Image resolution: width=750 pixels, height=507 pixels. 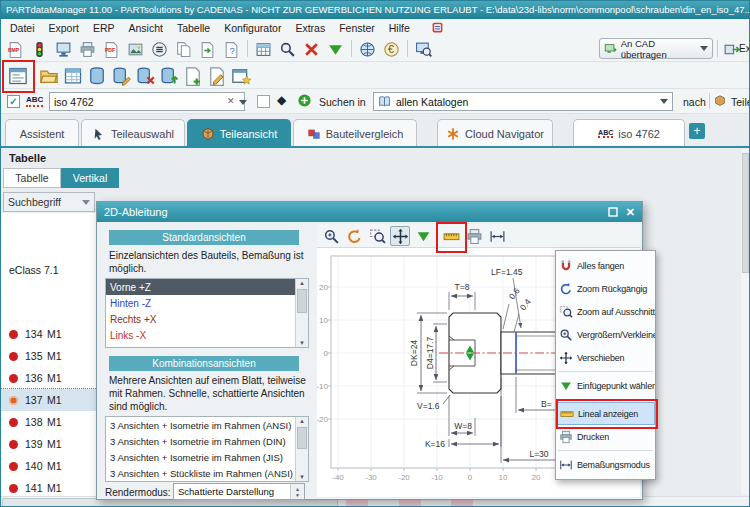 I want to click on insert-point-icon, so click(x=423, y=236).